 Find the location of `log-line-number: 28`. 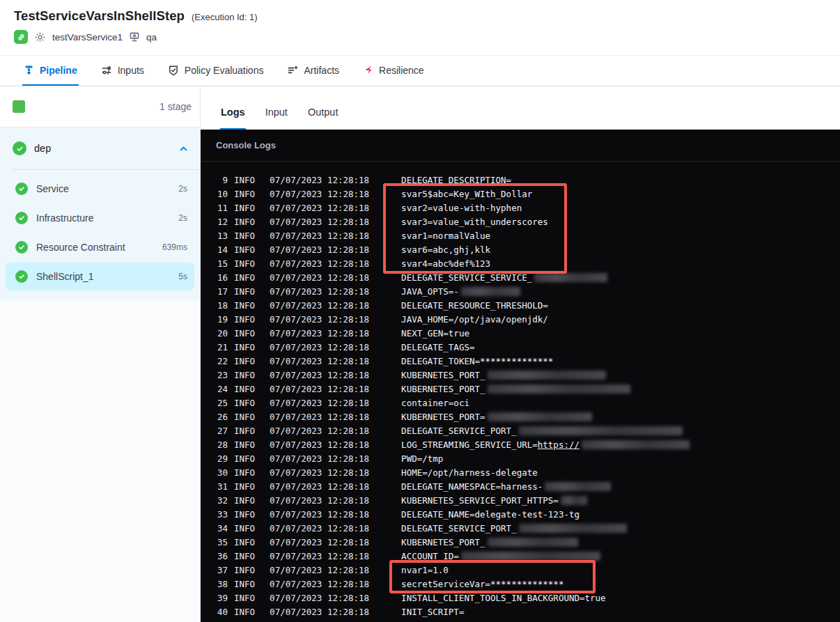

log-line-number: 28 is located at coordinates (215, 444).